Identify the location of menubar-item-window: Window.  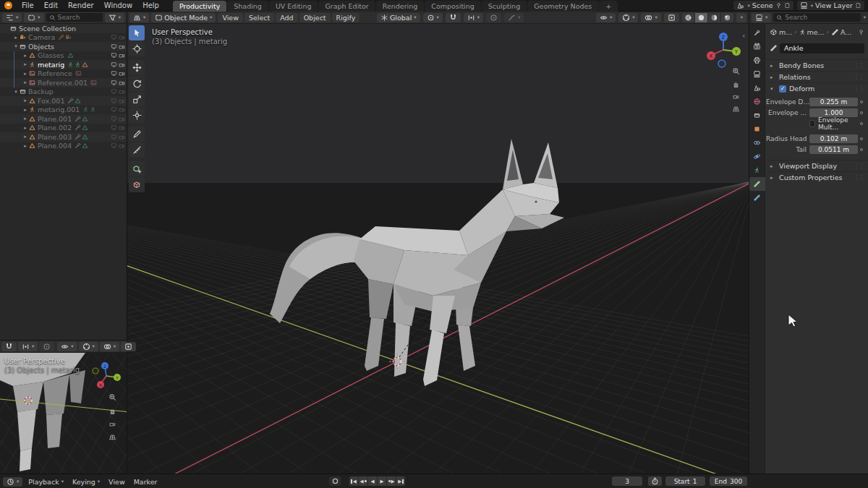
(119, 6).